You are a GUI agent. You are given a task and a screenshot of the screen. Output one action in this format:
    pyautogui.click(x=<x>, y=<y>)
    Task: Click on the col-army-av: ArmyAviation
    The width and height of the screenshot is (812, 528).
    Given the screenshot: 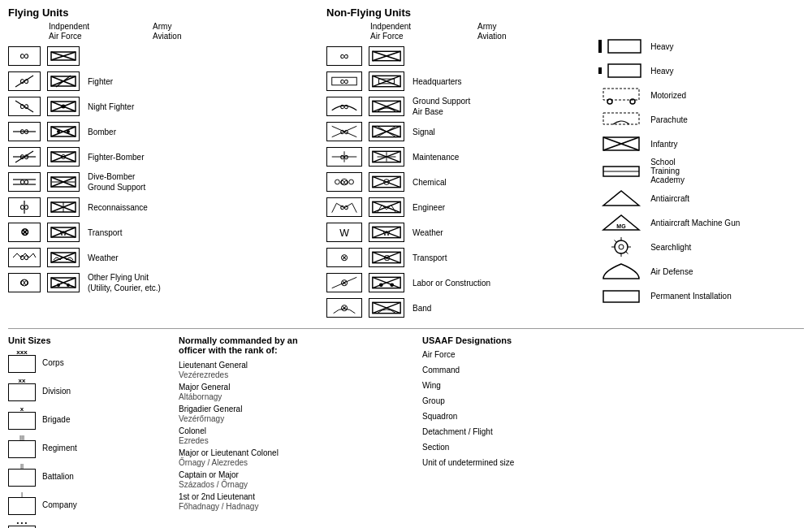 What is the action you would take?
    pyautogui.click(x=173, y=32)
    